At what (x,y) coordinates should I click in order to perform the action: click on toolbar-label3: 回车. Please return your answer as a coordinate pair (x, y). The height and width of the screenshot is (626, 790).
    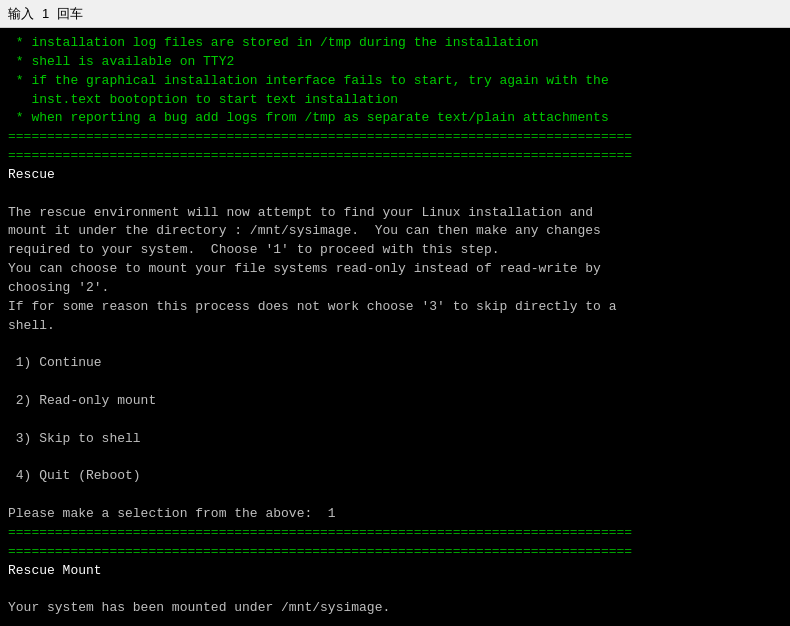
    Looking at the image, I should click on (70, 14).